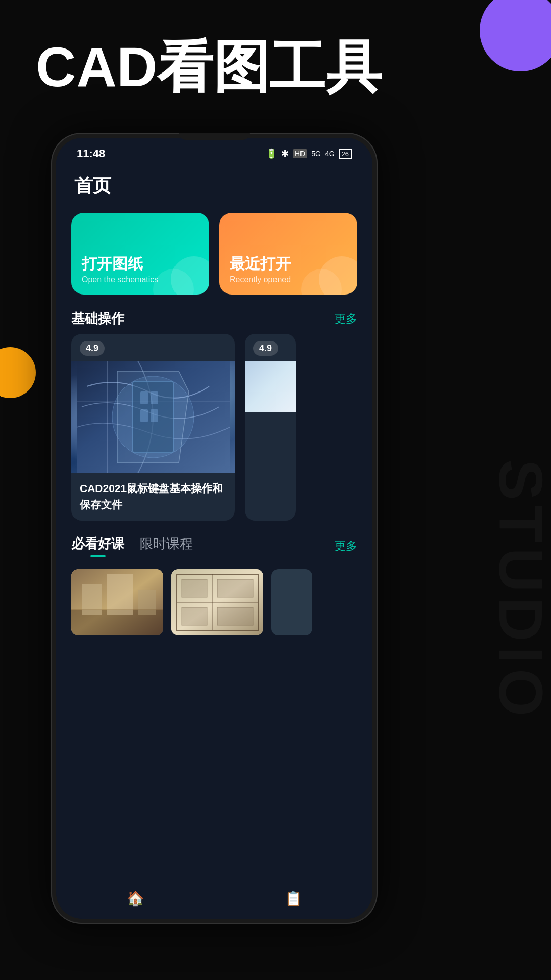 The image size is (551, 980). Describe the element at coordinates (515, 36) in the screenshot. I see `bg-circle-purple` at that location.